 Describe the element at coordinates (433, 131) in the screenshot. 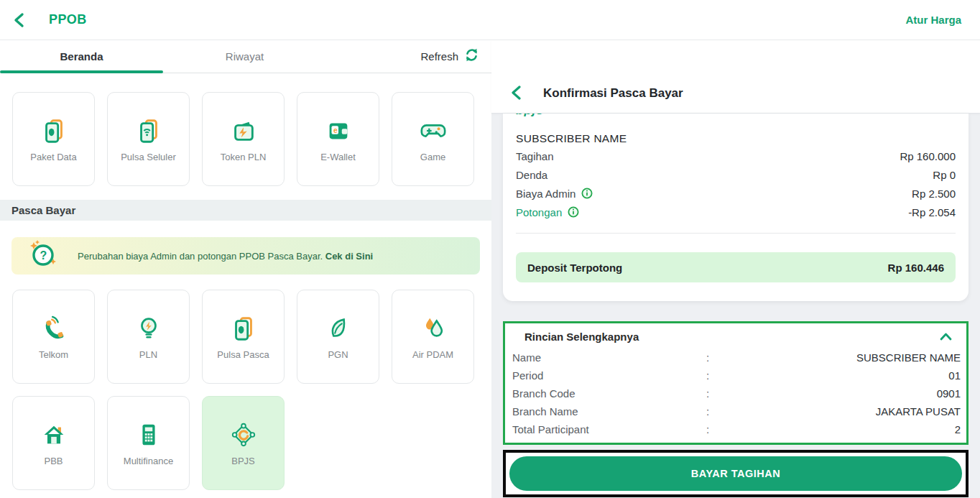

I see `game-icon` at that location.